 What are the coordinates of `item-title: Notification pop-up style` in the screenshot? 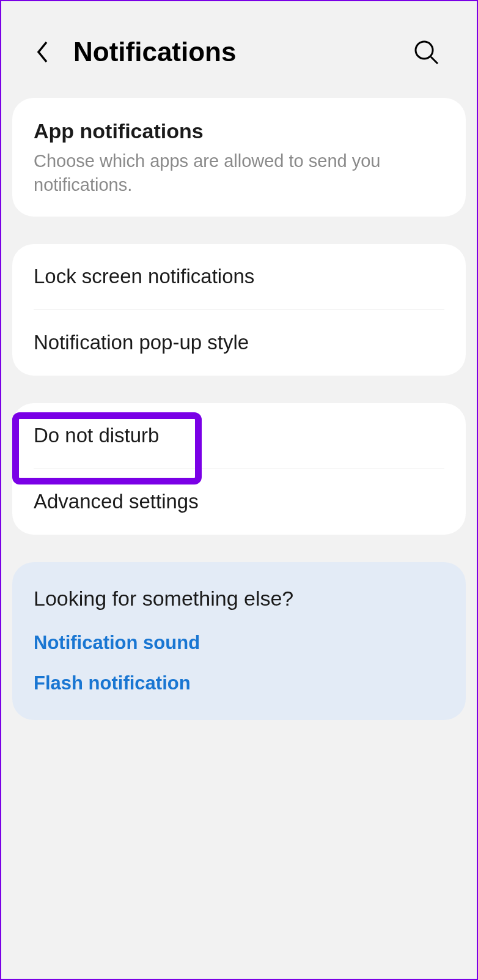 It's located at (239, 343).